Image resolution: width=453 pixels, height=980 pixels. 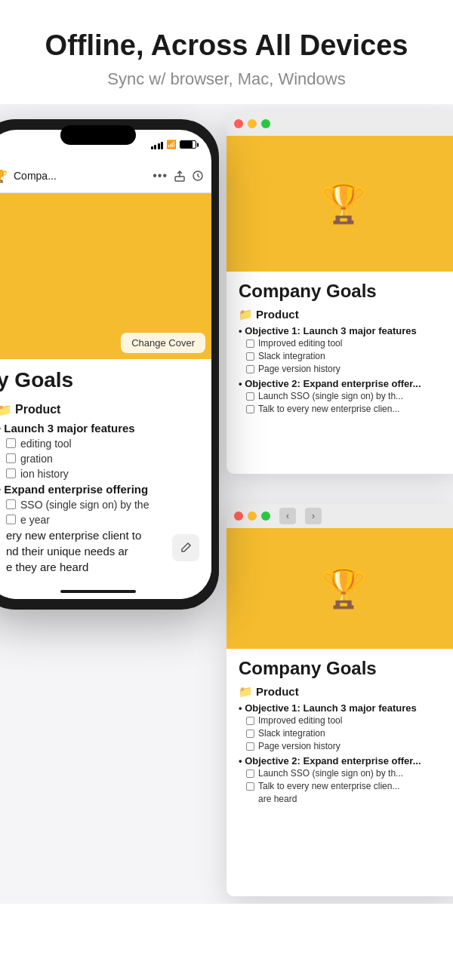 I want to click on window-cb4-bottom: Launch SSO (single sign on) by th..., so click(x=344, y=774).